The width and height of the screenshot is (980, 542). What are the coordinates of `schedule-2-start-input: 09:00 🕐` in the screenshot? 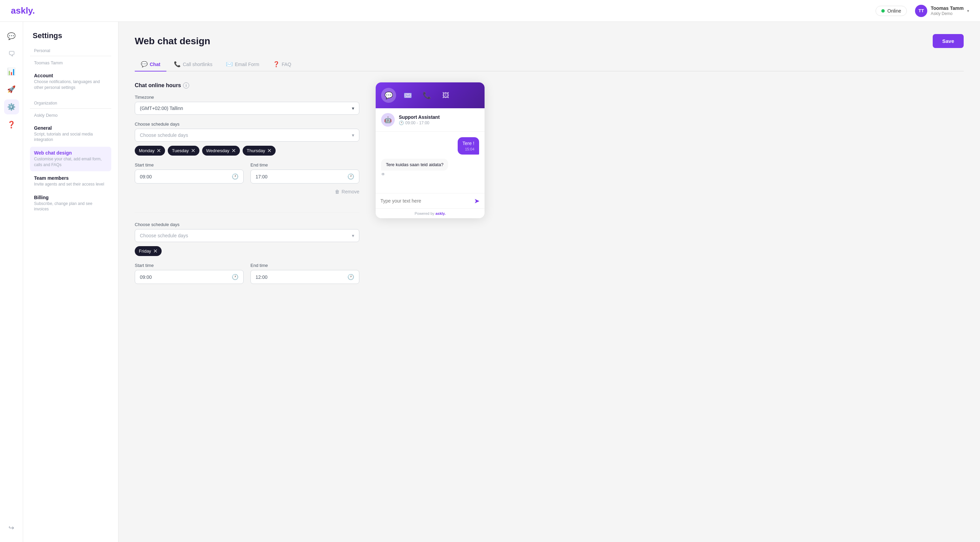 It's located at (189, 277).